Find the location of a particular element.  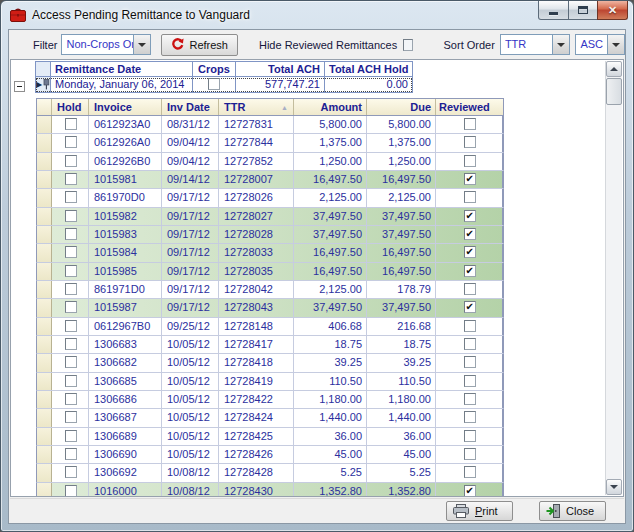

column-header-inv-date: Inv Date is located at coordinates (190, 107).